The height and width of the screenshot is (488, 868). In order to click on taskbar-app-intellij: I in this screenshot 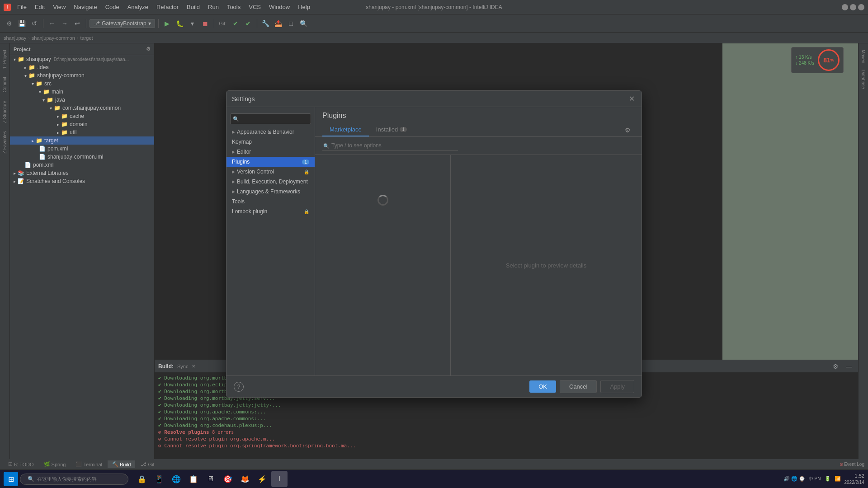, I will do `click(279, 479)`.